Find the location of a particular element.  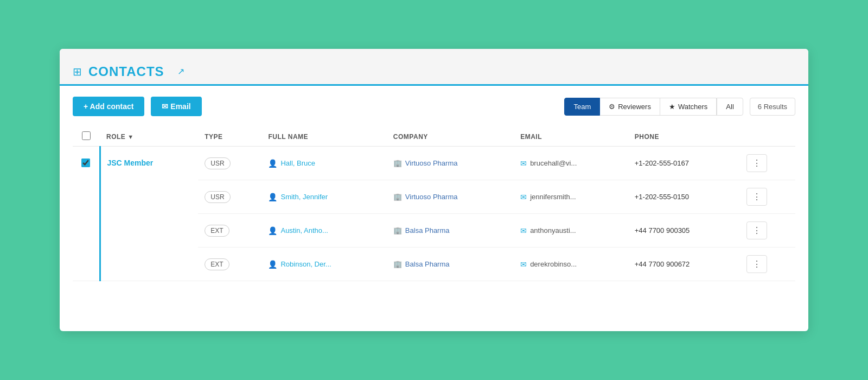

star-icon: ★ is located at coordinates (672, 106).